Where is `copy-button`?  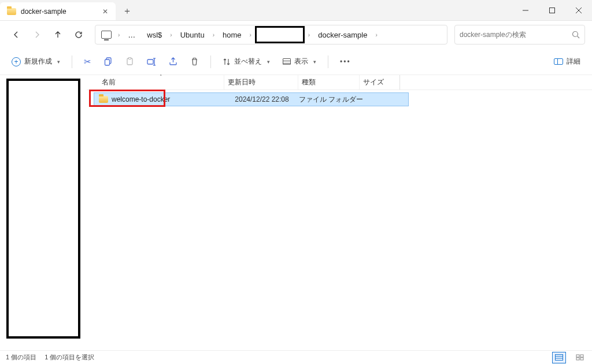
copy-button is located at coordinates (109, 62).